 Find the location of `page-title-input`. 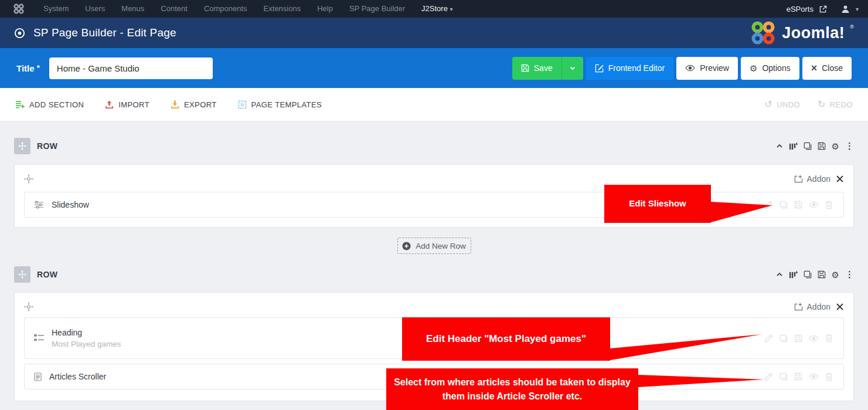

page-title-input is located at coordinates (131, 68).